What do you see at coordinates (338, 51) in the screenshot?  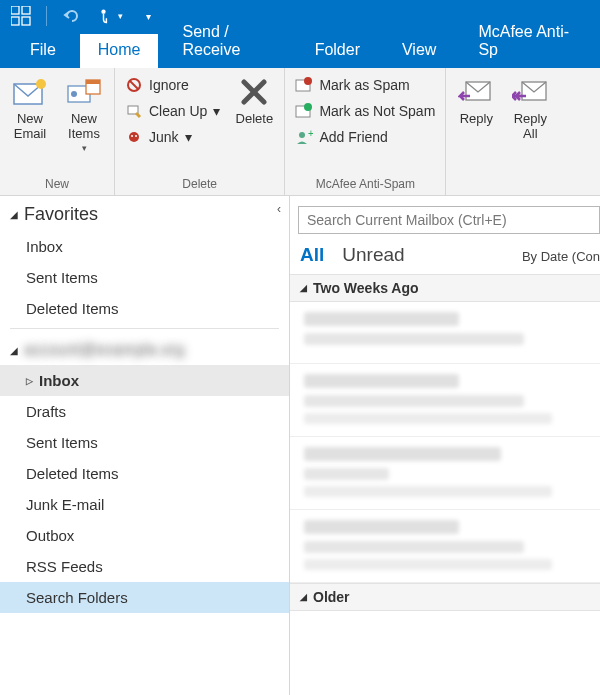 I see `tab-folder: Folder` at bounding box center [338, 51].